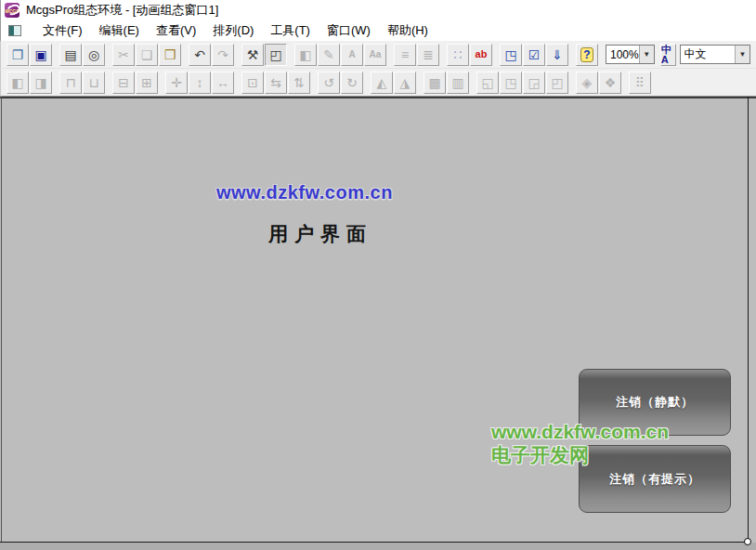 The height and width of the screenshot is (550, 756). I want to click on menu-tools: 工具(T), so click(290, 31).